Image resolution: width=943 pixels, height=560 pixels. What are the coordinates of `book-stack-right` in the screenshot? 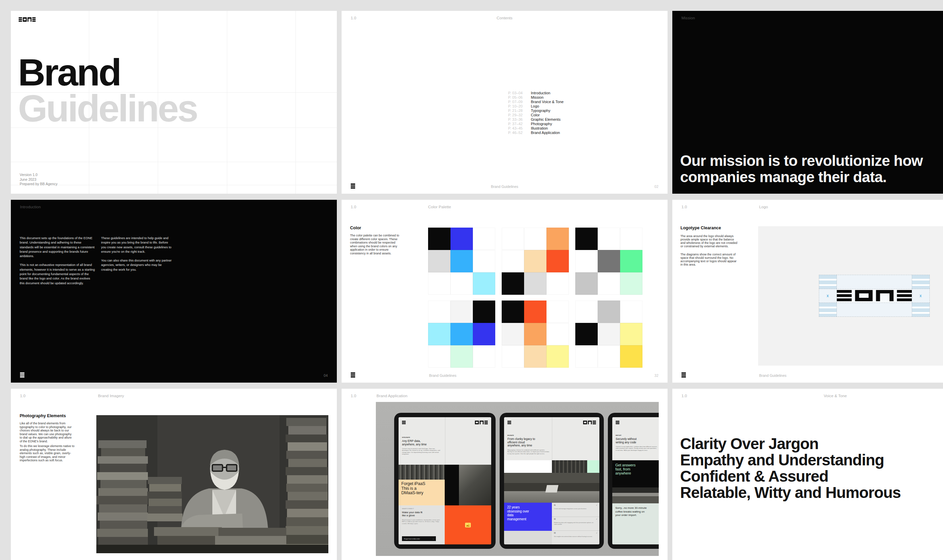 It's located at (307, 485).